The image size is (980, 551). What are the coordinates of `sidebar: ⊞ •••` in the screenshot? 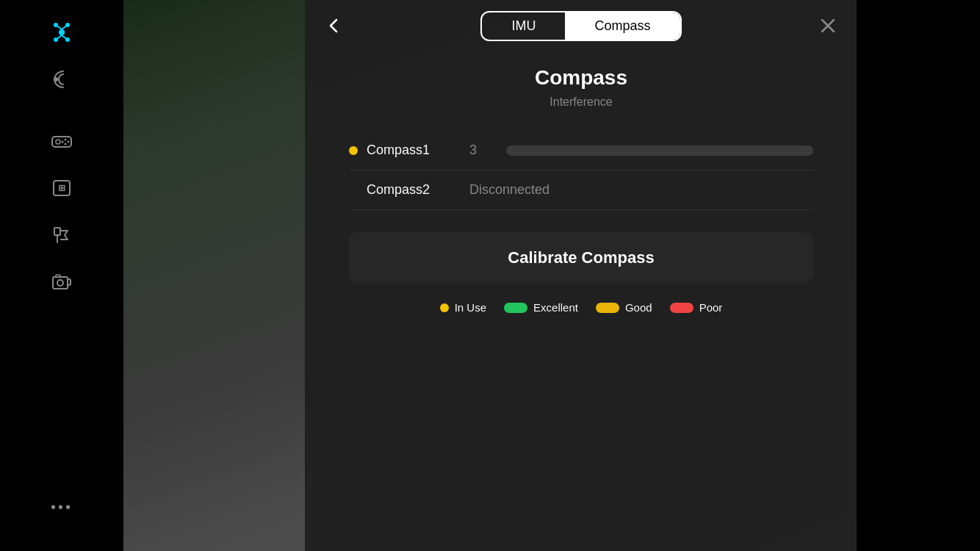 It's located at (62, 276).